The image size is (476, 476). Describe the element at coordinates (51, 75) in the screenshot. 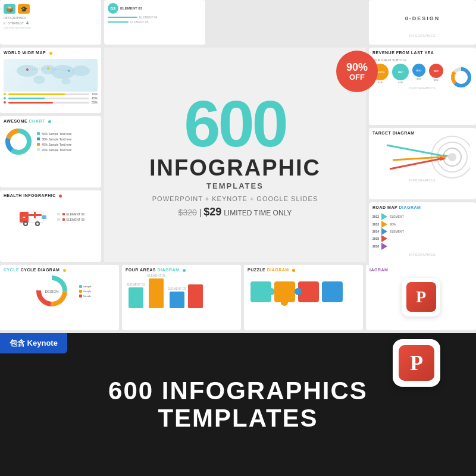

I see `world-map-visual` at that location.